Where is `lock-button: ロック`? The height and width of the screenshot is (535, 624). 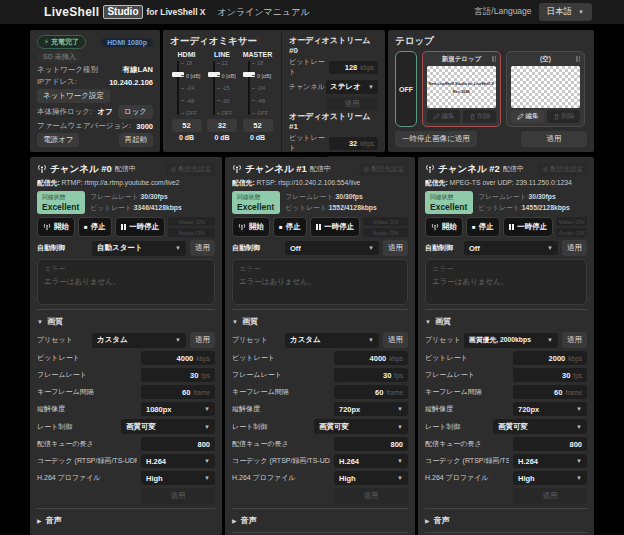
lock-button: ロック is located at coordinates (136, 112).